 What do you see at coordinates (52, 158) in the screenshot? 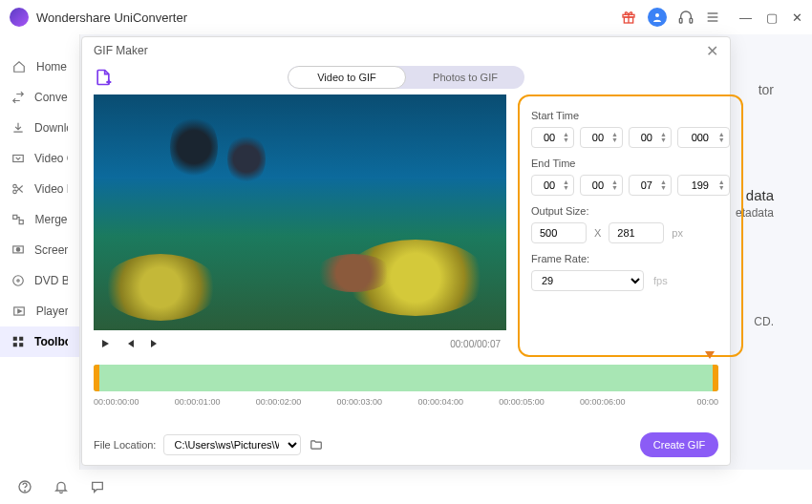
I see `sidebar-item-label: Video Compressor` at bounding box center [52, 158].